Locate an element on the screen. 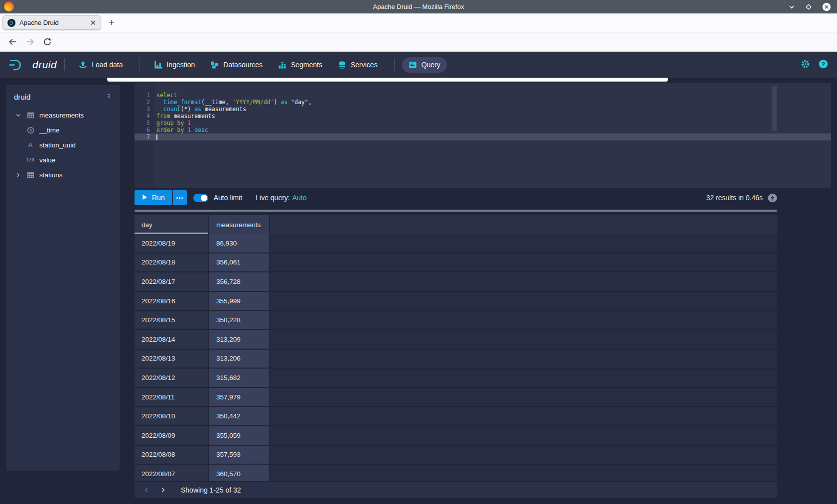 The width and height of the screenshot is (837, 504). ellipsis-icon is located at coordinates (179, 198).